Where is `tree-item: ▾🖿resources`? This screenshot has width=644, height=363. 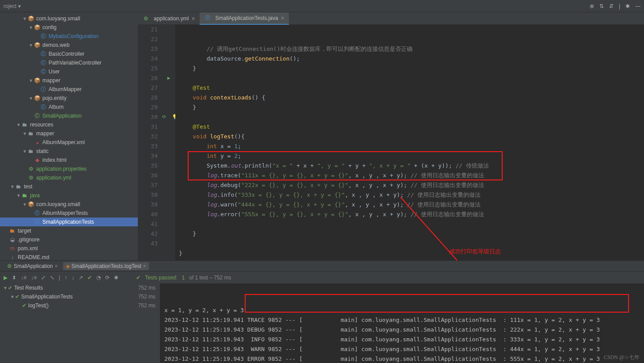 tree-item: ▾🖿resources is located at coordinates (69, 125).